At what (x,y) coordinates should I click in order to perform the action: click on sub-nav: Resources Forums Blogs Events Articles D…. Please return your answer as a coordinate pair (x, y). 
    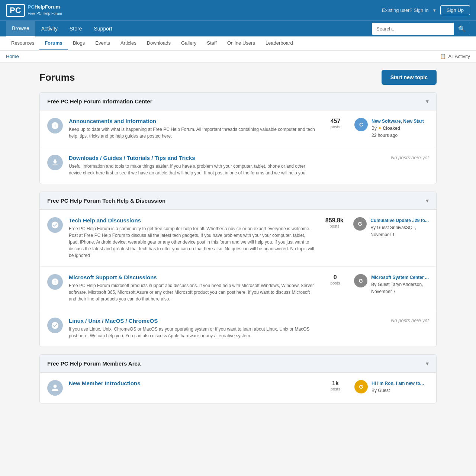
    Looking at the image, I should click on (238, 44).